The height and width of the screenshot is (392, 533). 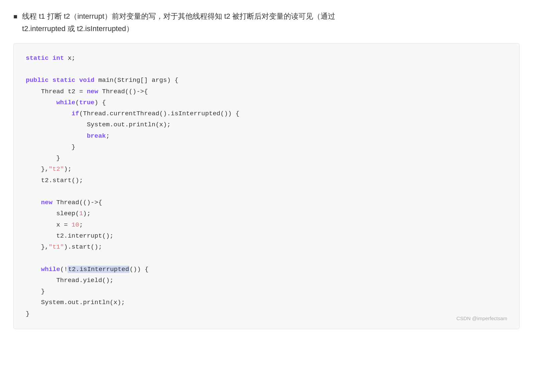 What do you see at coordinates (266, 203) in the screenshot?
I see `code-line: new Thread(()->{` at bounding box center [266, 203].